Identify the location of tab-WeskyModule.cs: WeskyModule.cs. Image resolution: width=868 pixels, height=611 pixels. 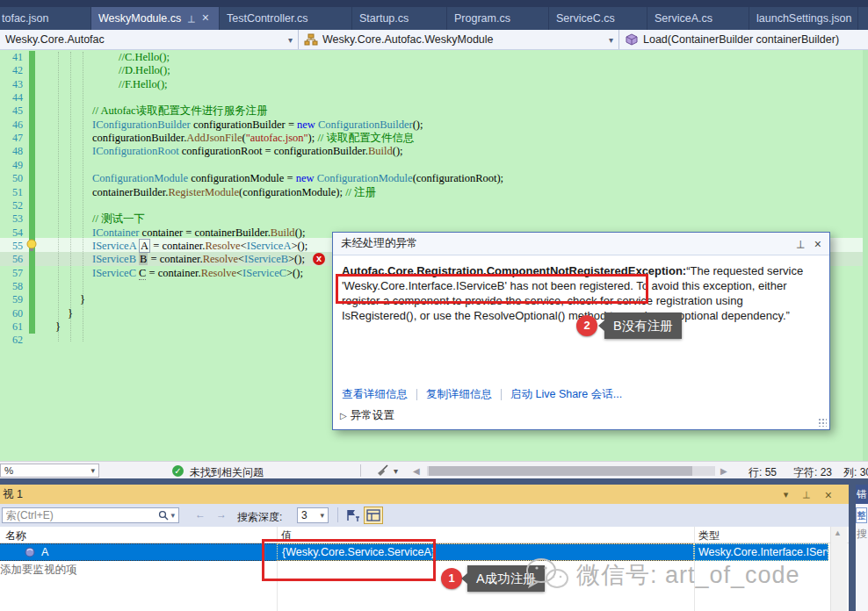
(156, 18).